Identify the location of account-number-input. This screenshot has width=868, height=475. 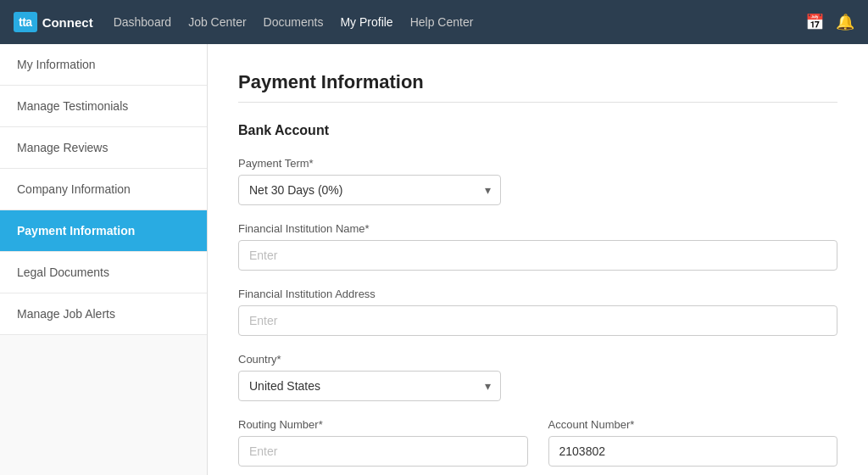
(693, 451).